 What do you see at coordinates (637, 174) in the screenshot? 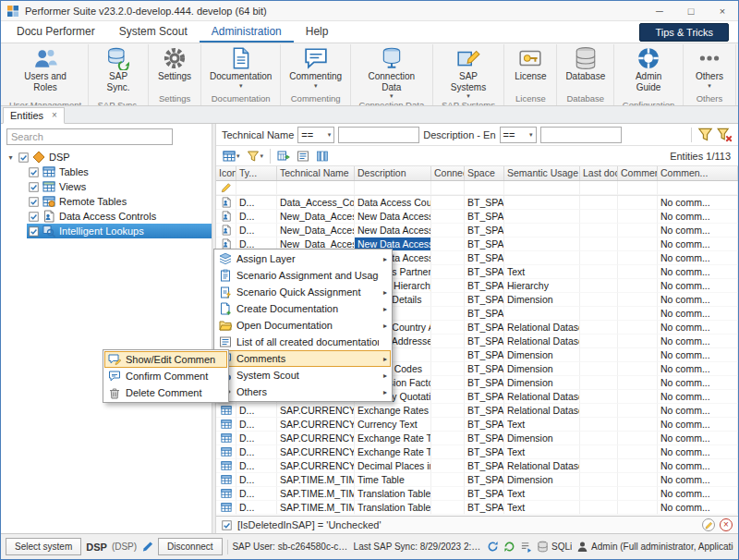
I see `column-header-8: Commen...` at bounding box center [637, 174].